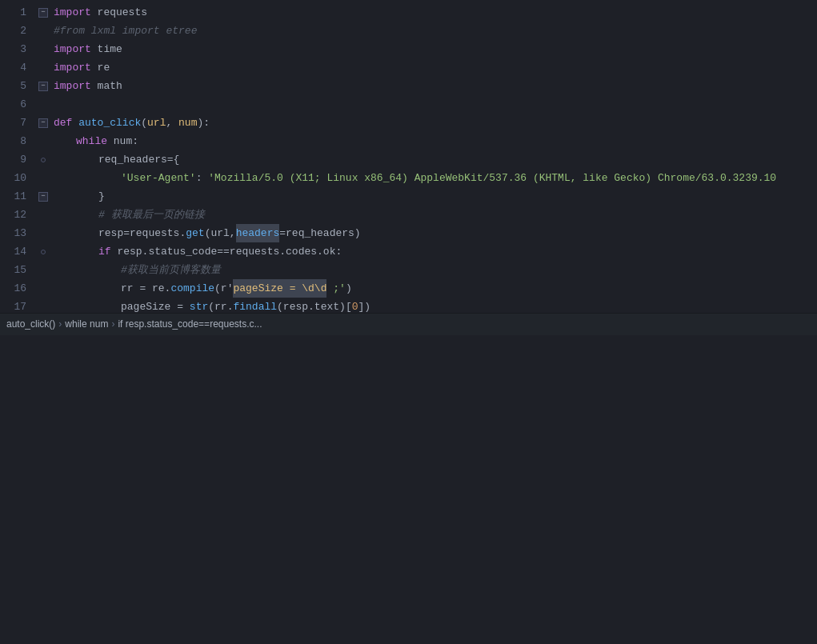 The width and height of the screenshot is (817, 644). What do you see at coordinates (18, 197) in the screenshot?
I see `line-number-11: 11` at bounding box center [18, 197].